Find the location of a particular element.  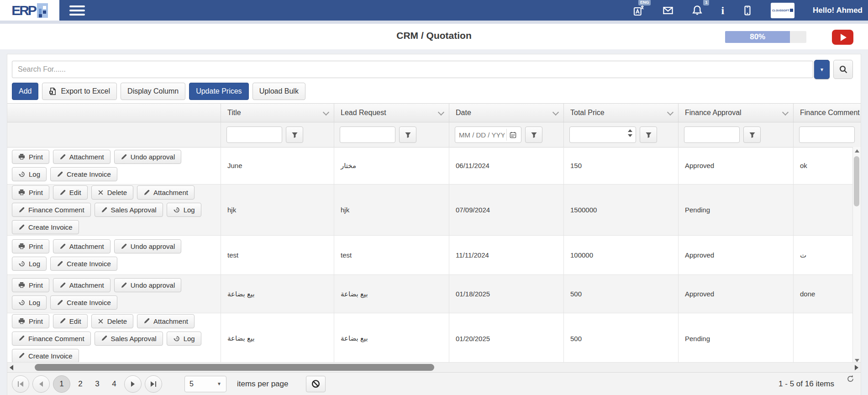

column-header-lead-request: Lead Request is located at coordinates (392, 113).